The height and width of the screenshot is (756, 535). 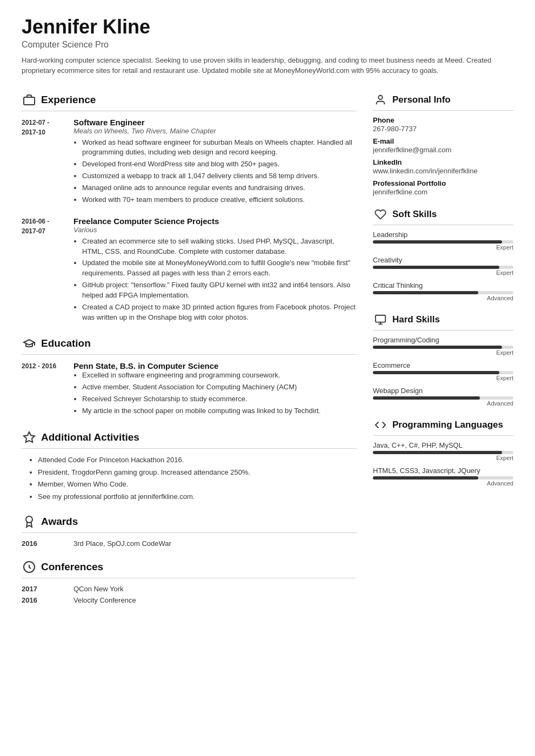 What do you see at coordinates (215, 221) in the screenshot?
I see `job-title: Freelance Computer Science Projects` at bounding box center [215, 221].